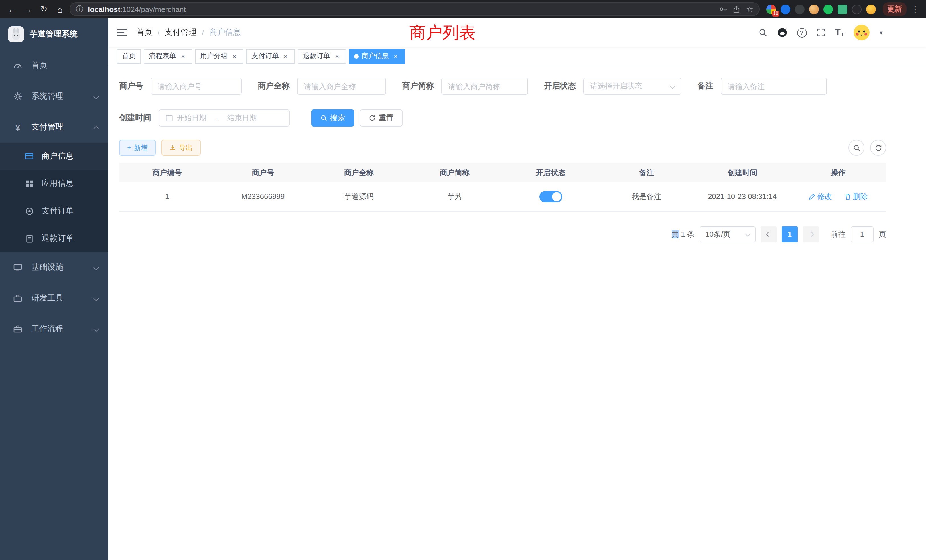 This screenshot has height=560, width=926. Describe the element at coordinates (189, 32) in the screenshot. I see `breadcrumb: 首页 / 支付管理 / 商户信息` at that location.